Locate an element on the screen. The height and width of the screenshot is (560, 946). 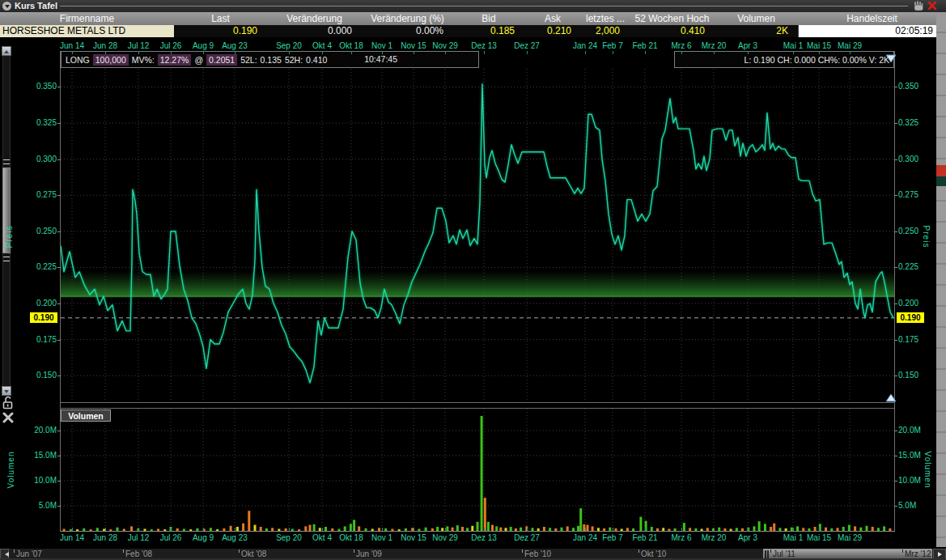
column-header: Veränderung is located at coordinates (314, 19).